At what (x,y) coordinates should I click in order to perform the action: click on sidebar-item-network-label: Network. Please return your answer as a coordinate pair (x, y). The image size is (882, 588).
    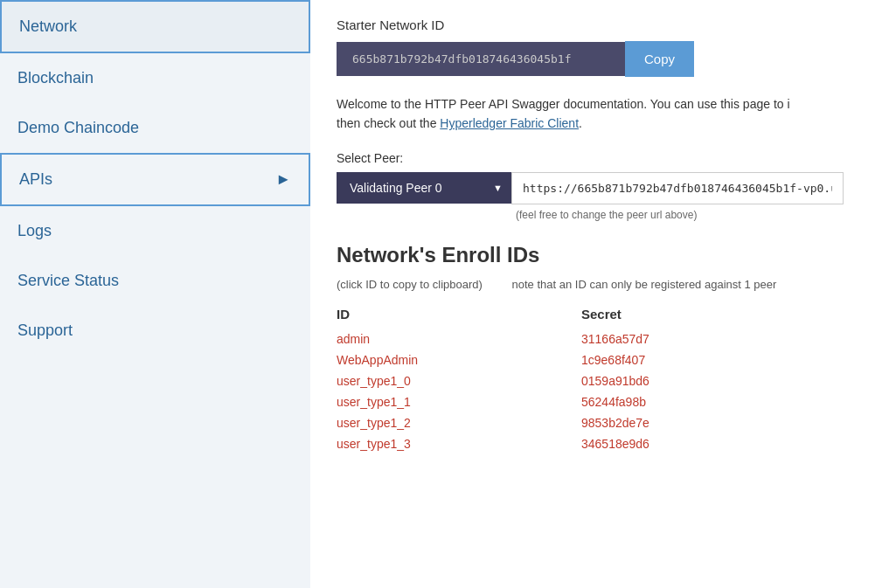
    Looking at the image, I should click on (48, 26).